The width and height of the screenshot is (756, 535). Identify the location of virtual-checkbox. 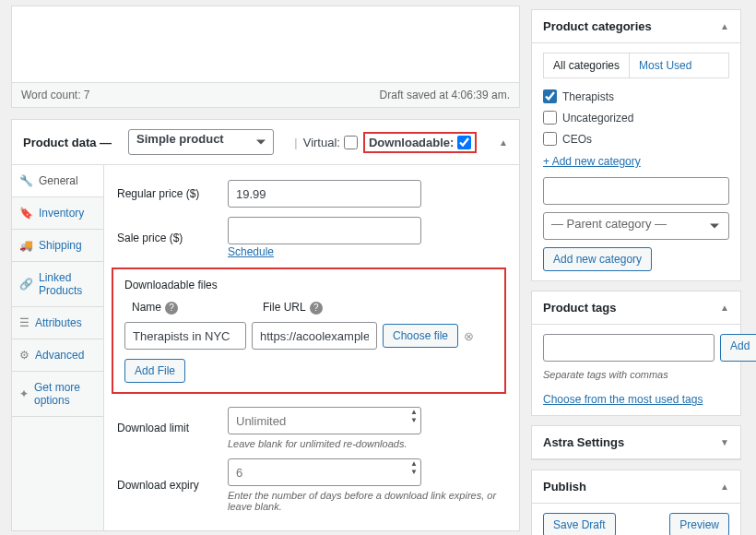
(350, 142).